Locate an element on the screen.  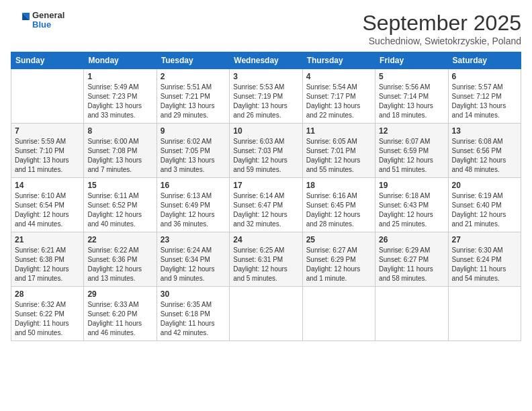
day-info: Sunrise: 5:53 AM Sunset: 7:19 PM Dayligh… is located at coordinates (266, 101).